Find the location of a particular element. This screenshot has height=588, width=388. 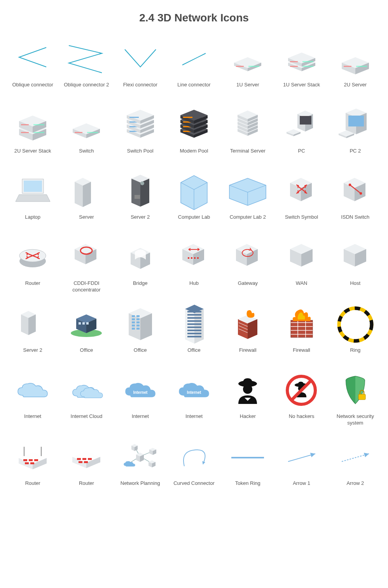

icon-label: Laptop is located at coordinates (33, 220).